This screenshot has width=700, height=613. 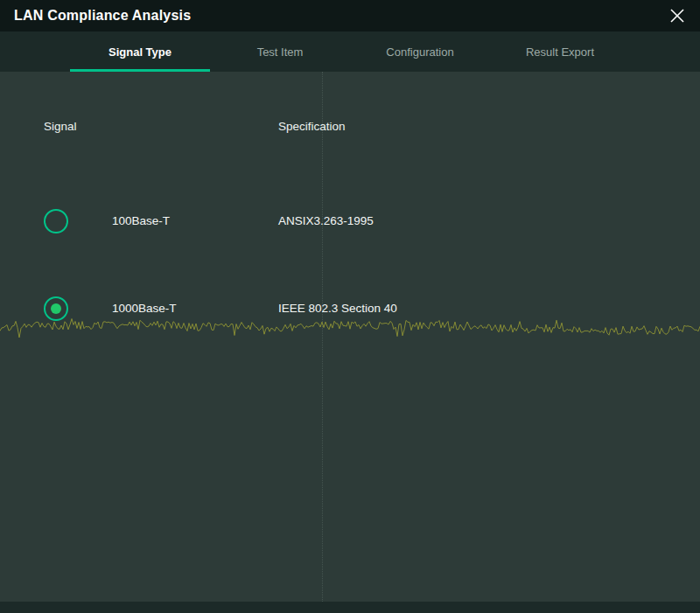 What do you see at coordinates (322, 337) in the screenshot?
I see `graticule-vertical-line` at bounding box center [322, 337].